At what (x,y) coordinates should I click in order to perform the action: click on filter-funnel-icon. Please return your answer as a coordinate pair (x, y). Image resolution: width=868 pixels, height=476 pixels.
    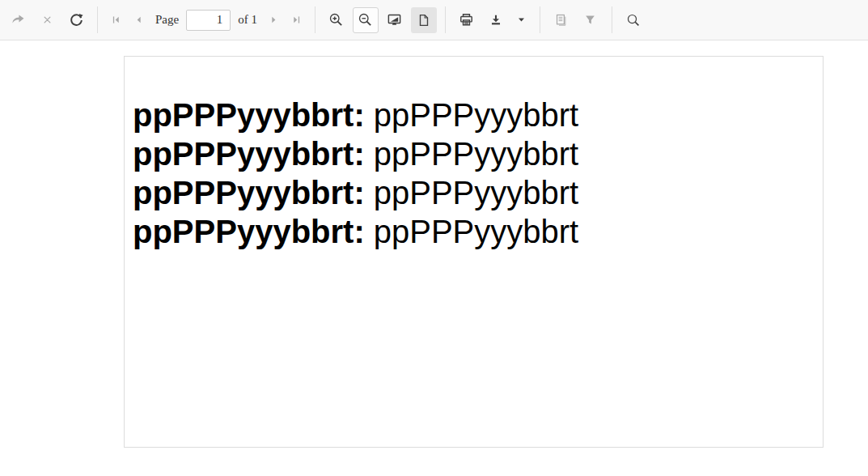
    Looking at the image, I should click on (591, 19).